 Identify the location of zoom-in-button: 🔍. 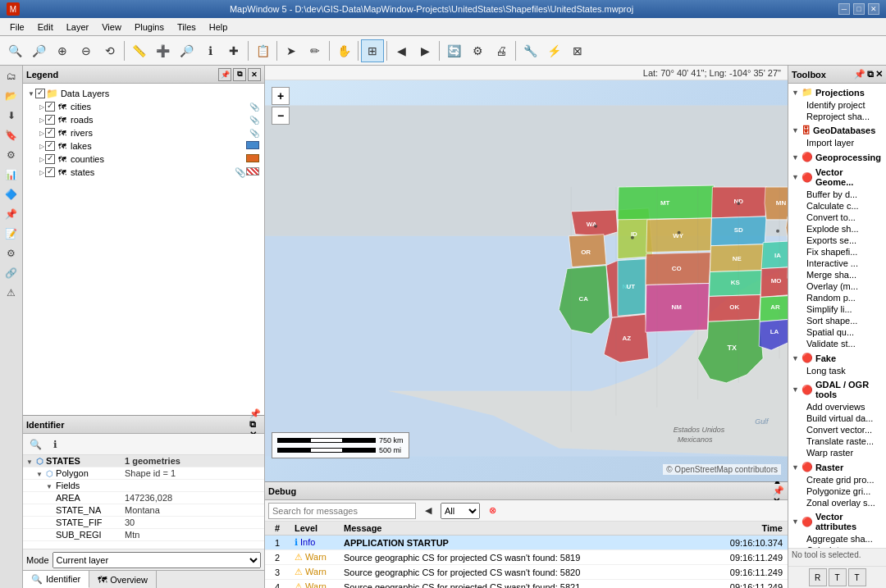
(15, 51).